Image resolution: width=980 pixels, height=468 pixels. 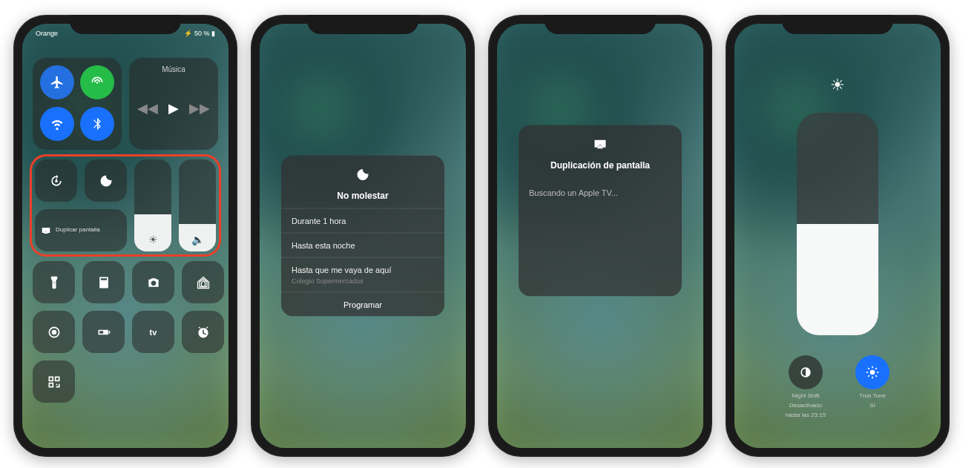 I want to click on dnd-option-tonight: Hasta esta noche, so click(x=363, y=245).